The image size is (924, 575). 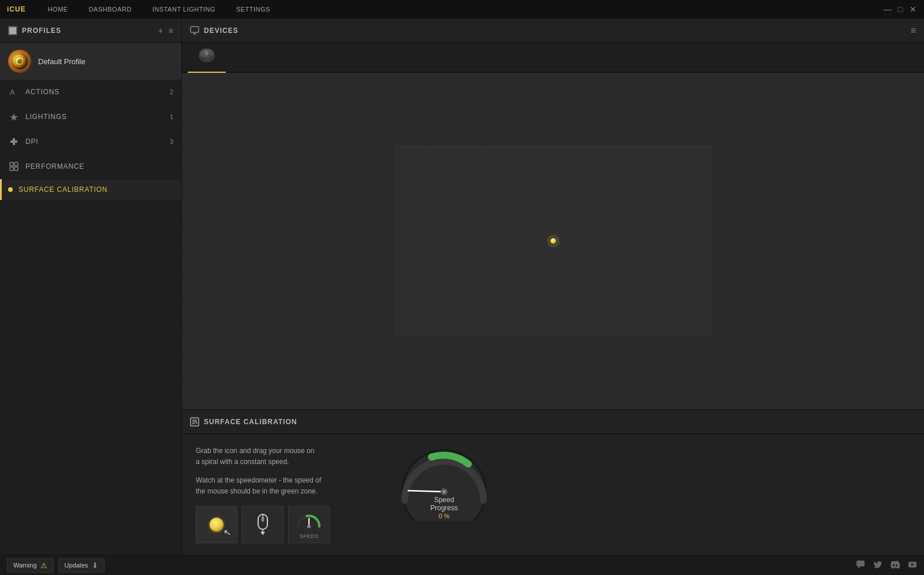 What do you see at coordinates (217, 525) in the screenshot?
I see `yellow-dot-icon` at bounding box center [217, 525].